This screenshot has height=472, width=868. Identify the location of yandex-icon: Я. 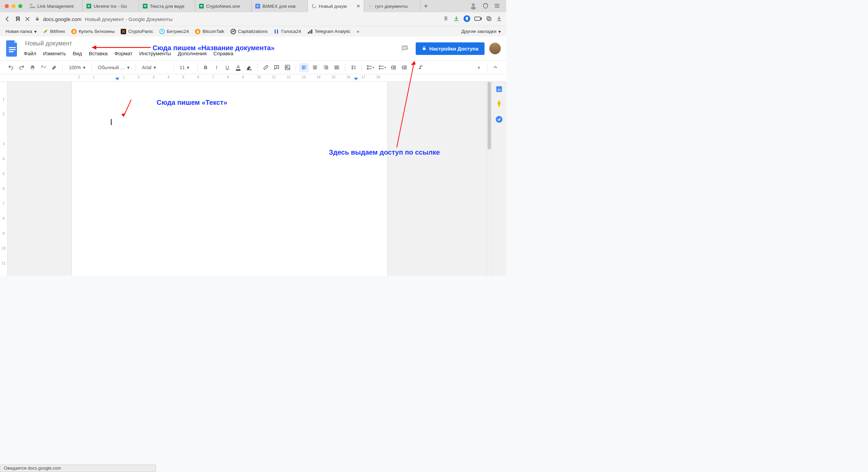
(18, 19).